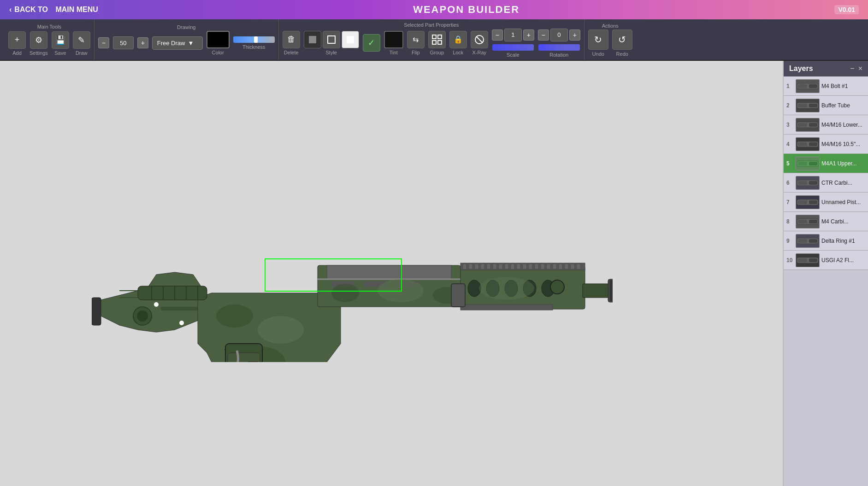 The height and width of the screenshot is (486, 868). What do you see at coordinates (254, 40) in the screenshot?
I see `thickness-slider` at bounding box center [254, 40].